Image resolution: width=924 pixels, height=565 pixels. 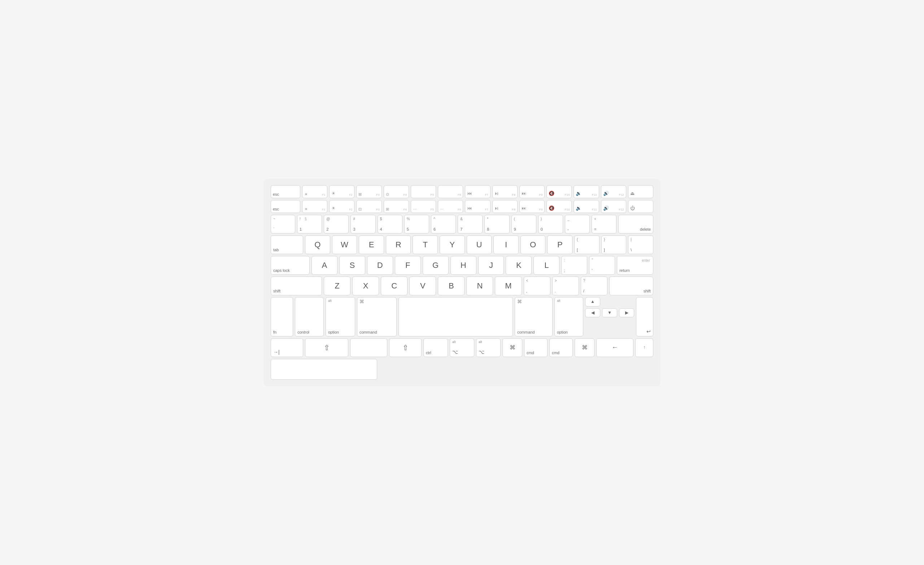 I want to click on key-0: ) 0, so click(x=550, y=224).